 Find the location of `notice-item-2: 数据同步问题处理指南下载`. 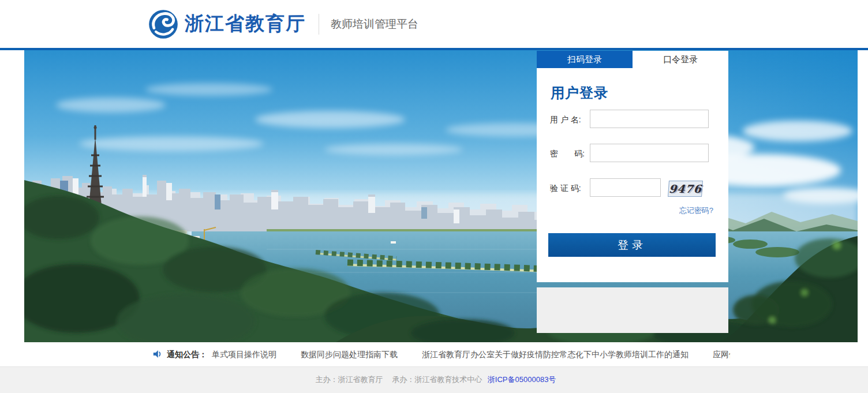

notice-item-2: 数据同步问题处理指南下载 is located at coordinates (349, 354).